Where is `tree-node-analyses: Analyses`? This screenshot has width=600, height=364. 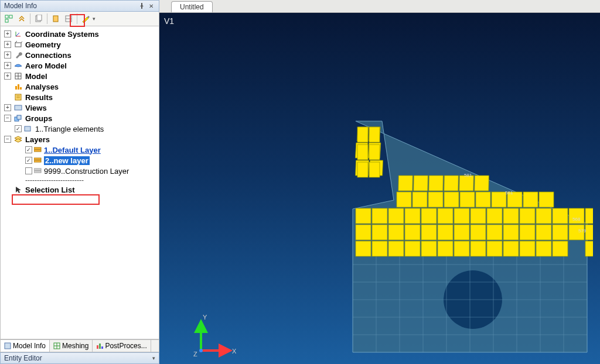
tree-node-analyses: Analyses is located at coordinates (80, 87).